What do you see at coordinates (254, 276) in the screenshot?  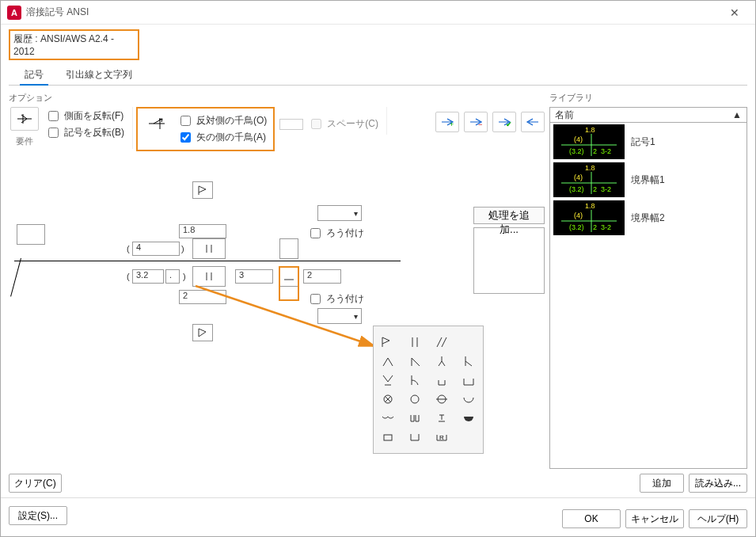 I see `field-num3: 3` at bounding box center [254, 276].